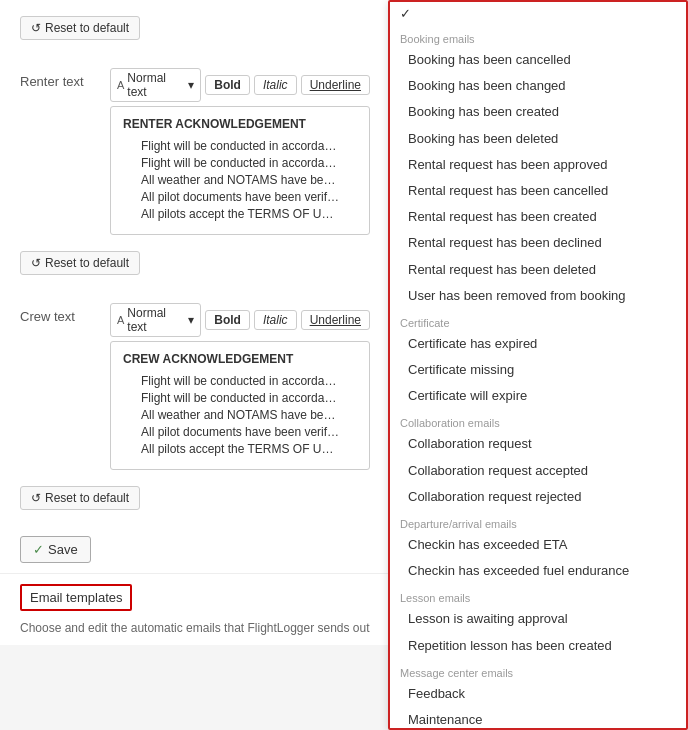 The width and height of the screenshot is (688, 730). What do you see at coordinates (538, 217) in the screenshot?
I see `dropdown-item: Rental request has been created` at bounding box center [538, 217].